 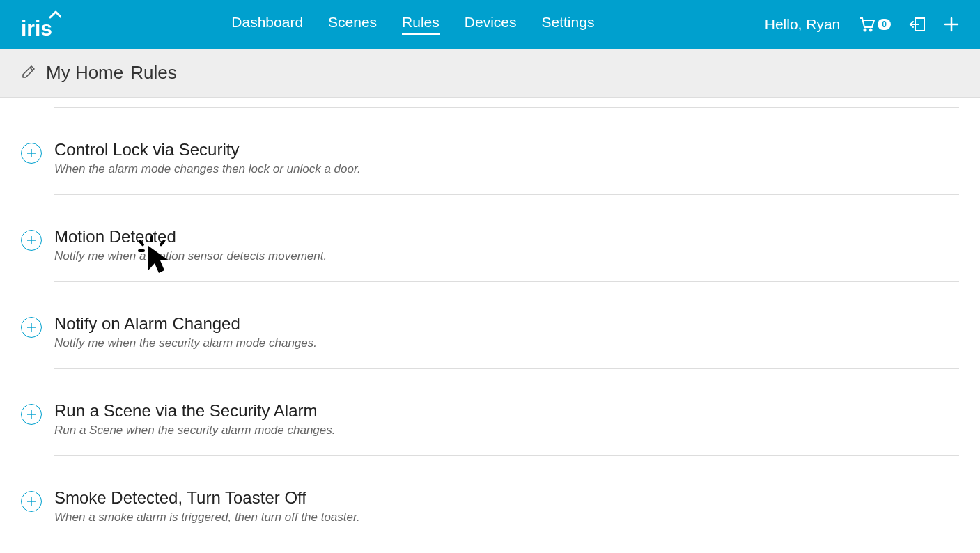 What do you see at coordinates (866, 24) in the screenshot?
I see `cart-icon` at bounding box center [866, 24].